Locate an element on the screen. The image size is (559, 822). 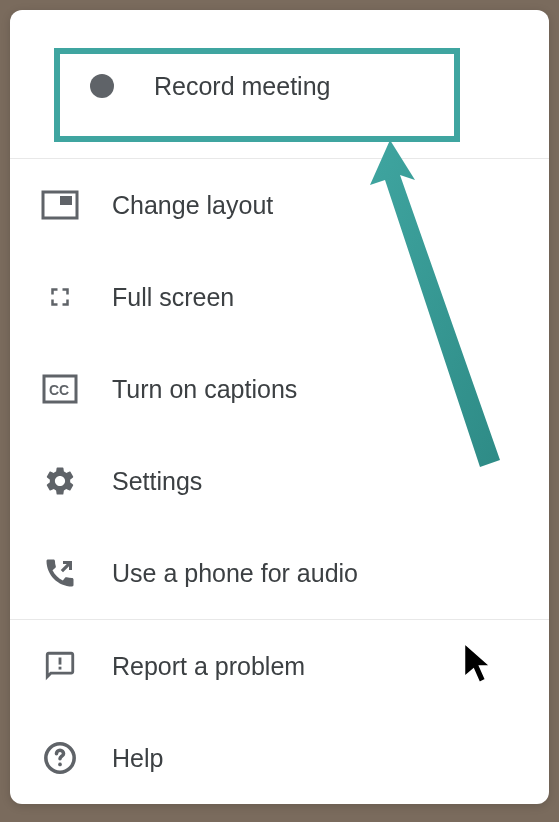
layout-icon is located at coordinates (60, 205).